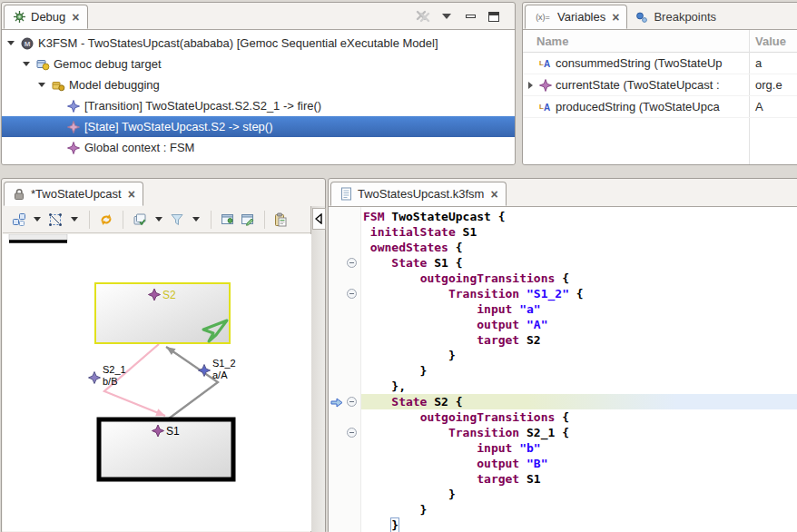 The height and width of the screenshot is (532, 797). What do you see at coordinates (579, 216) in the screenshot?
I see `code-line: FSM TwoStateUpcast {` at bounding box center [579, 216].